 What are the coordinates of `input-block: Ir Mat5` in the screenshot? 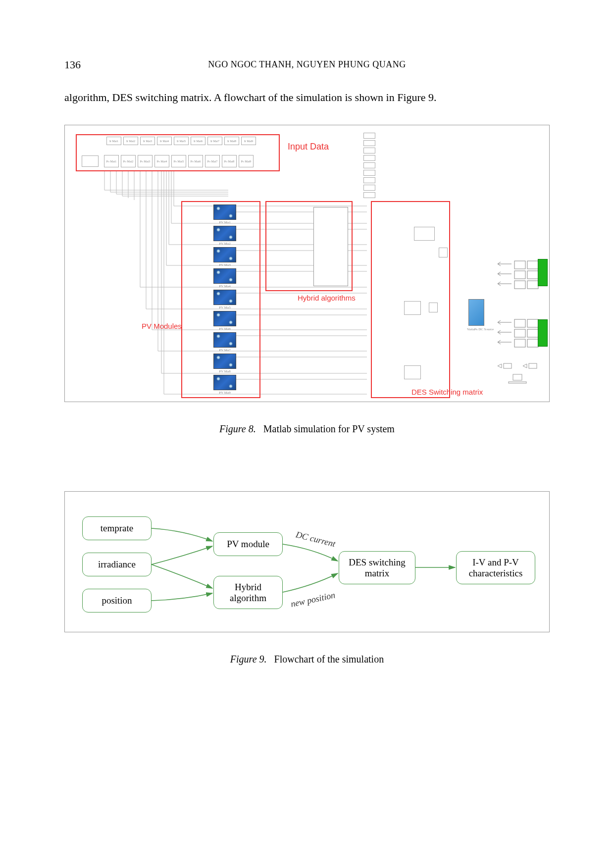 It's located at (181, 141).